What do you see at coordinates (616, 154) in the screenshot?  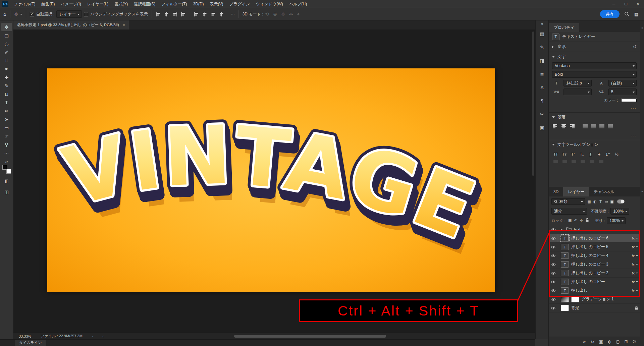 I see `type-option-icon-8: ½` at bounding box center [616, 154].